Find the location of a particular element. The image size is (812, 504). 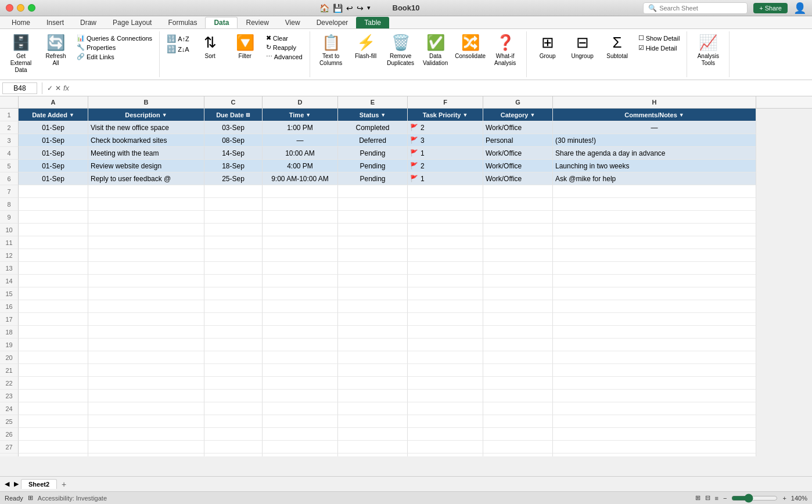

col-header-G: G is located at coordinates (518, 102).